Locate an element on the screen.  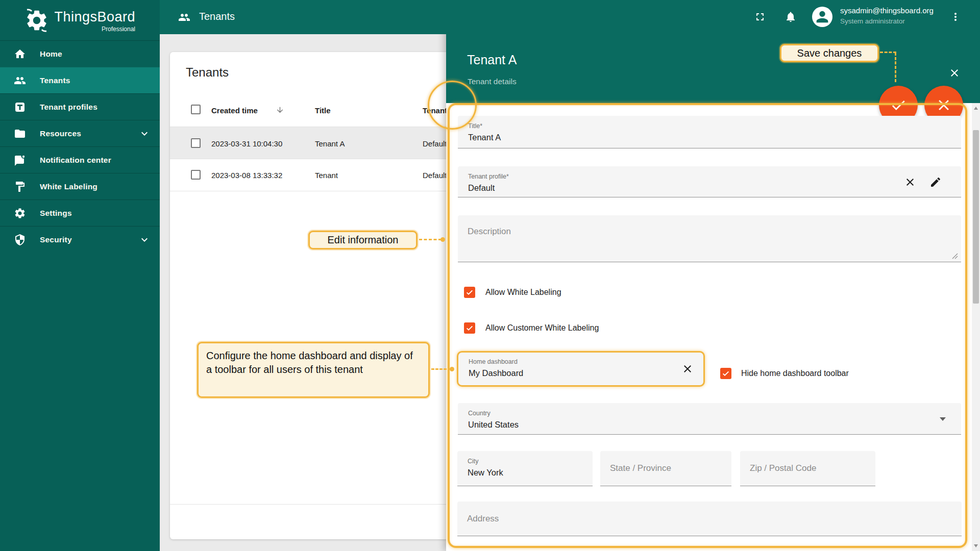
select-all-checkbox is located at coordinates (196, 109).